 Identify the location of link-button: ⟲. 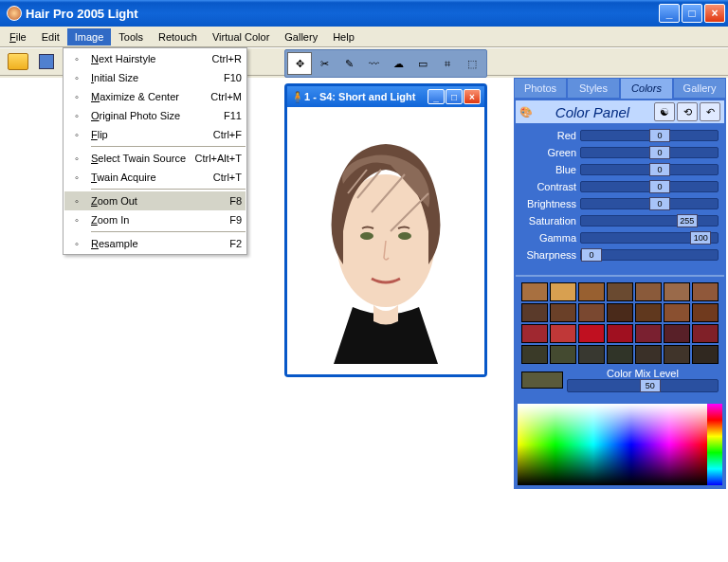
(687, 112).